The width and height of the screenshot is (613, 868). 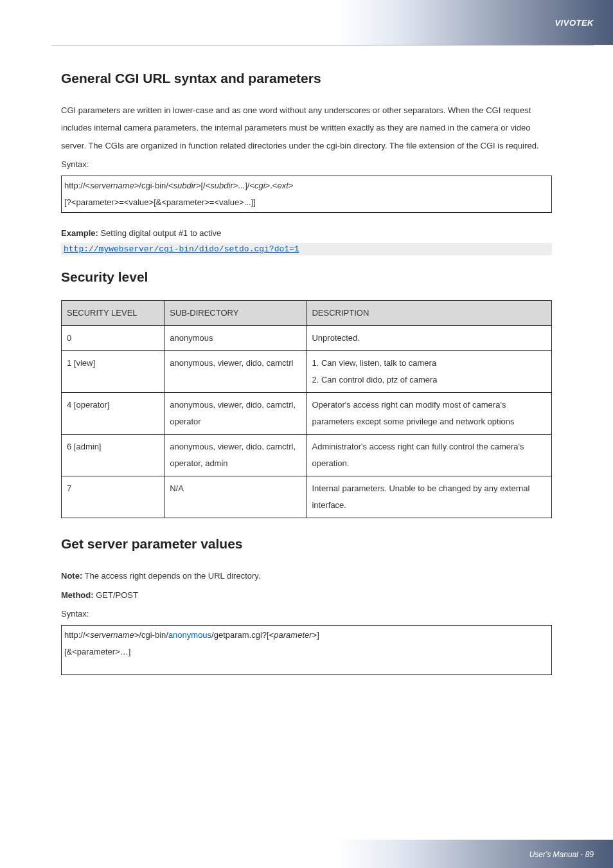 What do you see at coordinates (152, 635) in the screenshot?
I see `syntax-text: >/cgi-bin/` at bounding box center [152, 635].